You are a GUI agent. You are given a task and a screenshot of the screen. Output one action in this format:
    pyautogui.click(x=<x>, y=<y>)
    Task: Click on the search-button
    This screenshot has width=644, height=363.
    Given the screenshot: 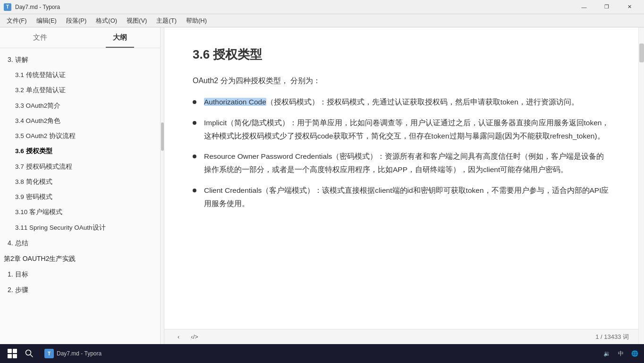 What is the action you would take?
    pyautogui.click(x=29, y=354)
    